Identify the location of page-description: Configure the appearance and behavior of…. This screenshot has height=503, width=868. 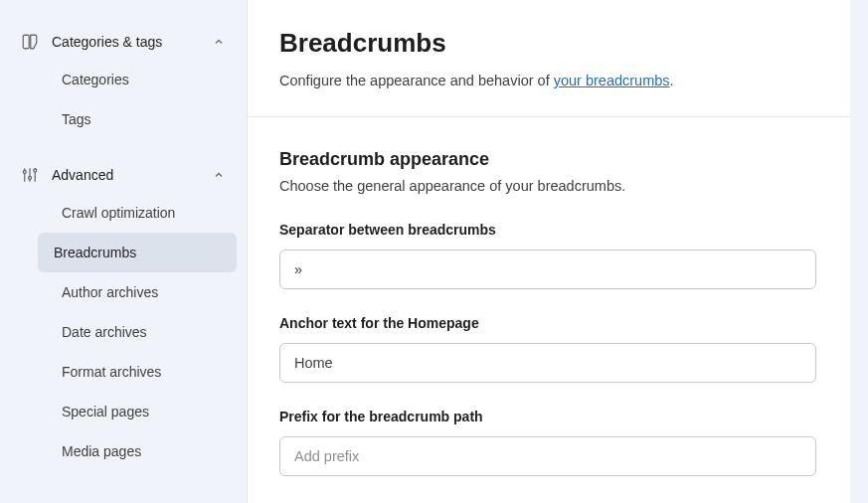
(558, 81).